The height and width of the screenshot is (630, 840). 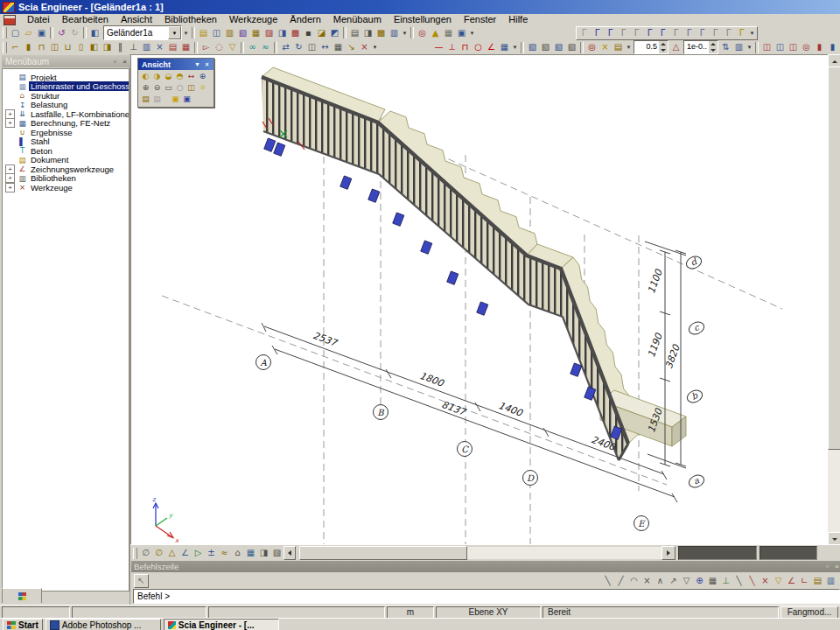 What do you see at coordinates (86, 19) in the screenshot?
I see `menu-bearbeiten: Bearbeiten` at bounding box center [86, 19].